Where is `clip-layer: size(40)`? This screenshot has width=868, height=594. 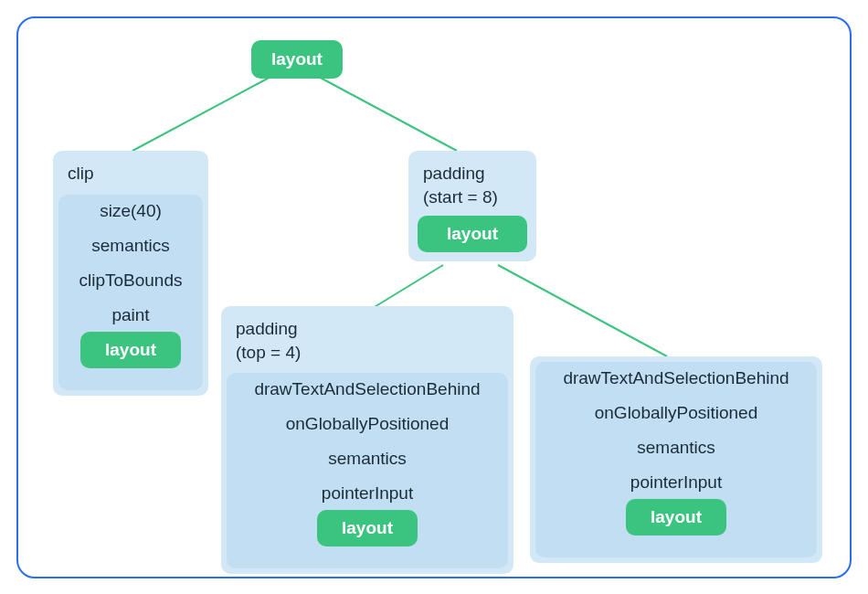 clip-layer: size(40) is located at coordinates (131, 211).